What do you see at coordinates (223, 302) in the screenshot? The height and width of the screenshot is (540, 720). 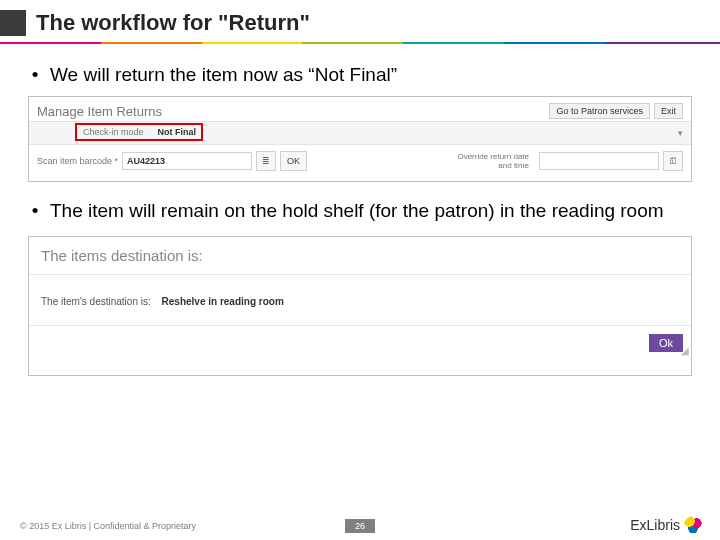 I see `destination-line-value: Reshelve in reading room` at bounding box center [223, 302].